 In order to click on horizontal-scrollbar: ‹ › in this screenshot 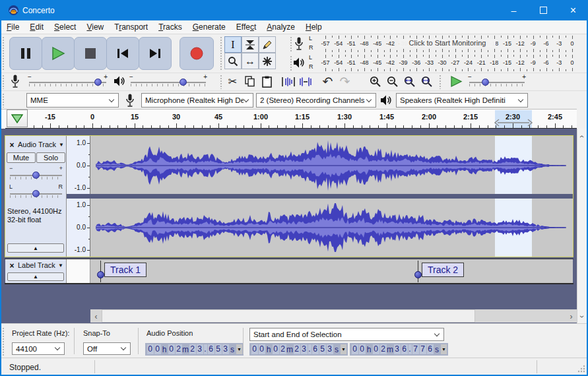, I will do `click(334, 316)`.